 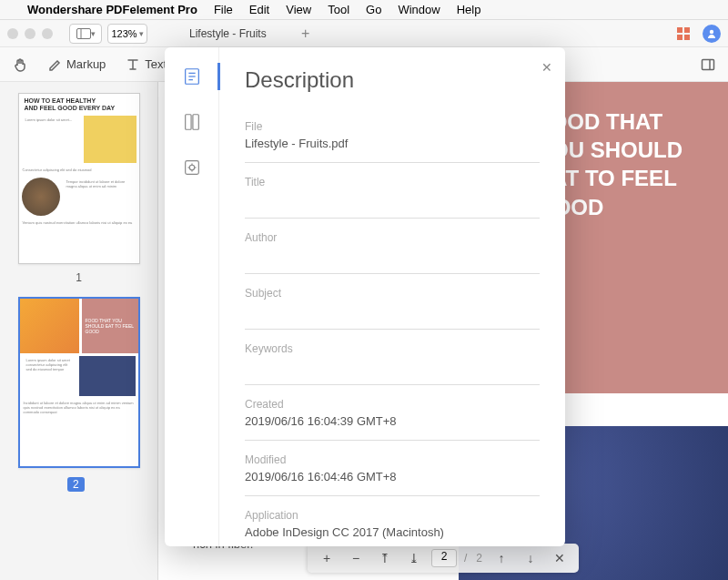 I want to click on new-tab-button: +, so click(x=306, y=34).